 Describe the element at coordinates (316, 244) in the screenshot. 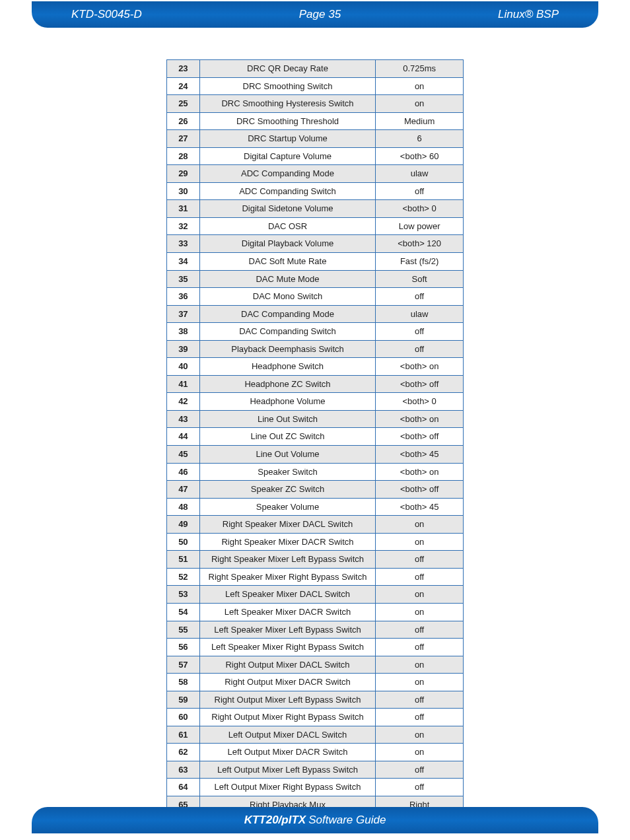

I see `table-row: 33Digital Playback Volume<both> 120` at that location.